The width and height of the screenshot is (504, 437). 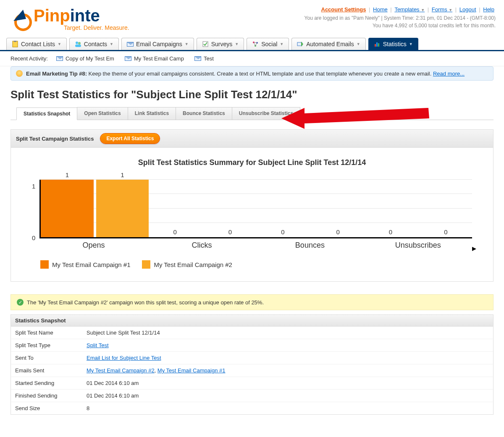 What do you see at coordinates (377, 44) in the screenshot?
I see `bar-chart-icon` at bounding box center [377, 44].